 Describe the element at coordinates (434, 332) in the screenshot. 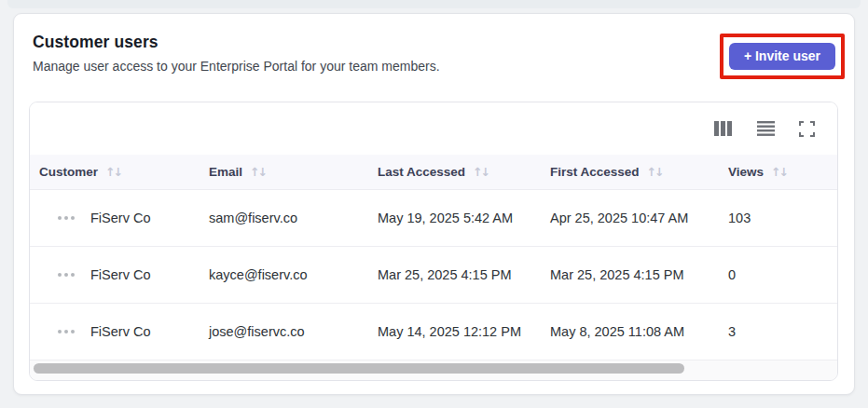

I see `table-row: FiServ Co jose@fiservc.co May 14, 2025 1…` at that location.